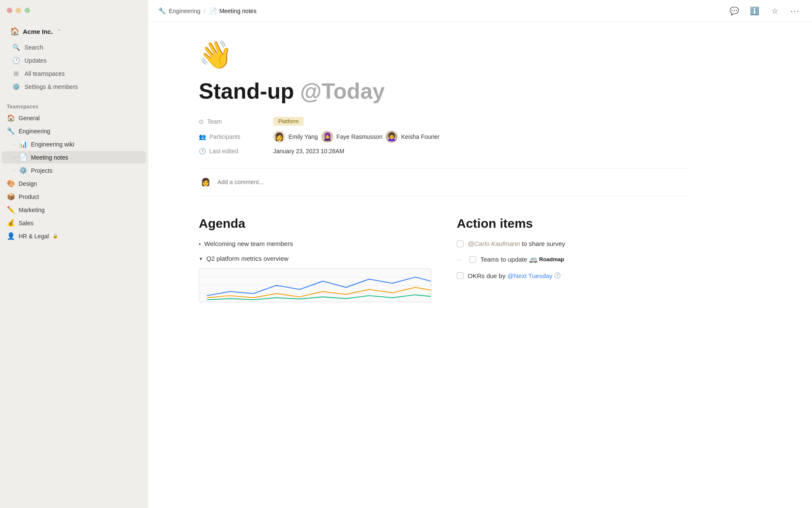 The image size is (812, 508). I want to click on settings-icon: ⚙️, so click(16, 87).